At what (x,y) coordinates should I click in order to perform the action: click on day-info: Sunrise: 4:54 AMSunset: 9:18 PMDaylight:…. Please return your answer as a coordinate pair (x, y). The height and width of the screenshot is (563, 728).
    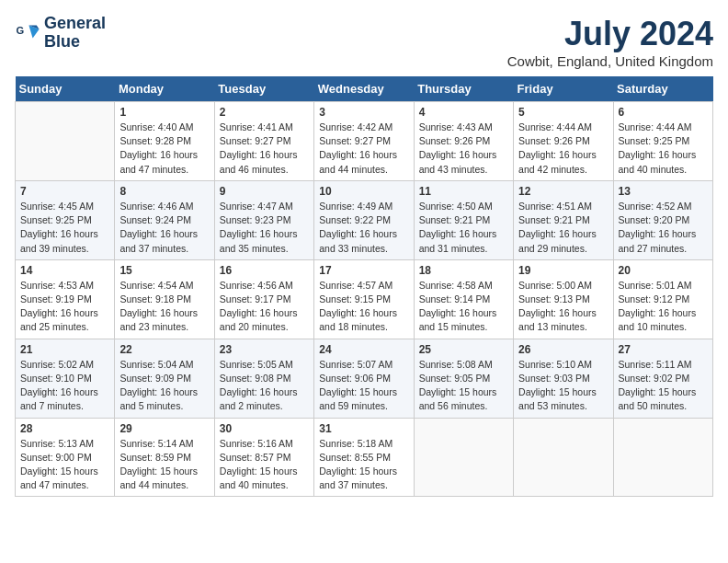
    Looking at the image, I should click on (164, 307).